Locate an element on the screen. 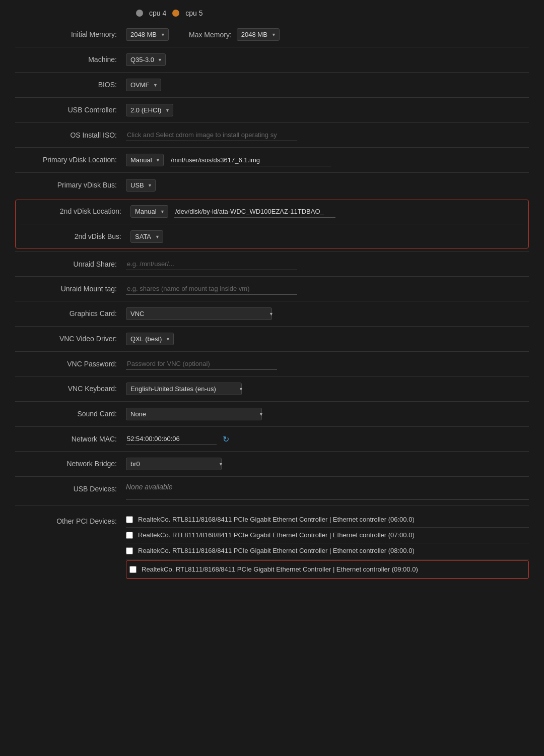 Image resolution: width=544 pixels, height=756 pixels. second-vdisk-location-select: Manual is located at coordinates (149, 212).